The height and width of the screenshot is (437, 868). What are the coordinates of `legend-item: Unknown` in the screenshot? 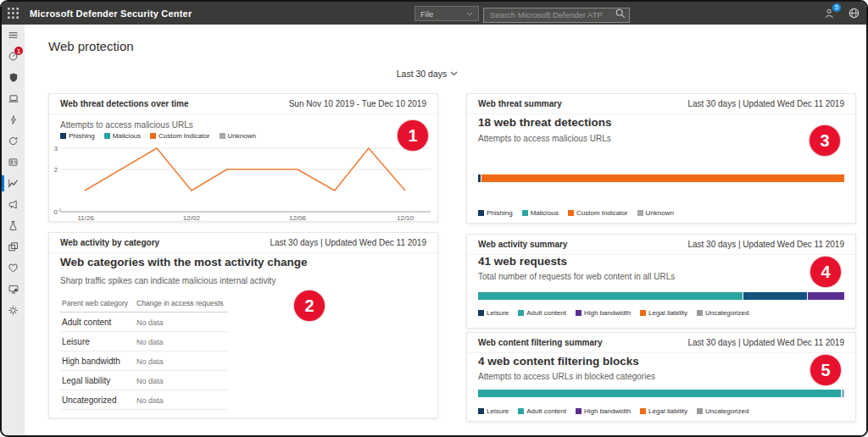 It's located at (656, 213).